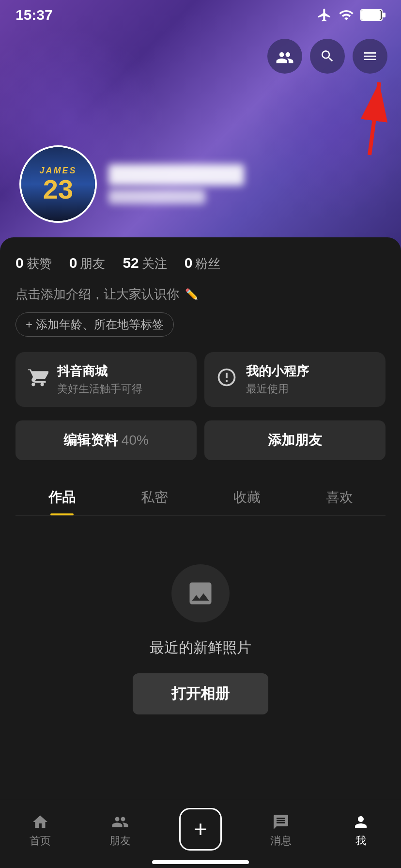  I want to click on shop-title: 抖音商城, so click(100, 371).